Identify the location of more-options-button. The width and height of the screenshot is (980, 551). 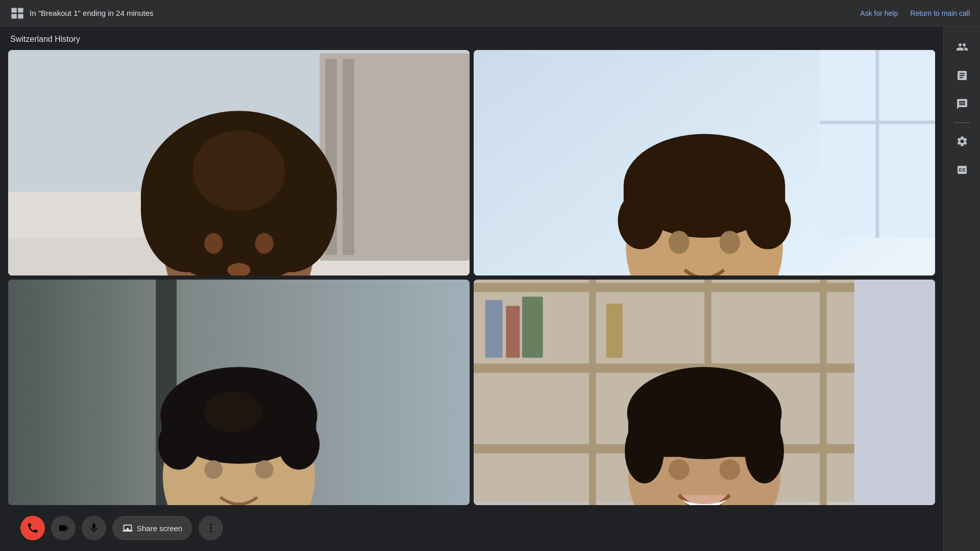
(211, 528).